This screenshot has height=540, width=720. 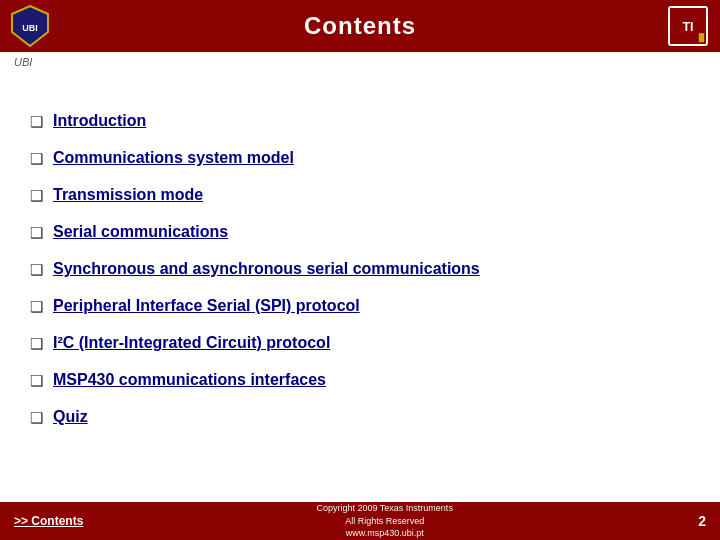 I want to click on contents-nav-link: >> Contents, so click(x=48, y=521).